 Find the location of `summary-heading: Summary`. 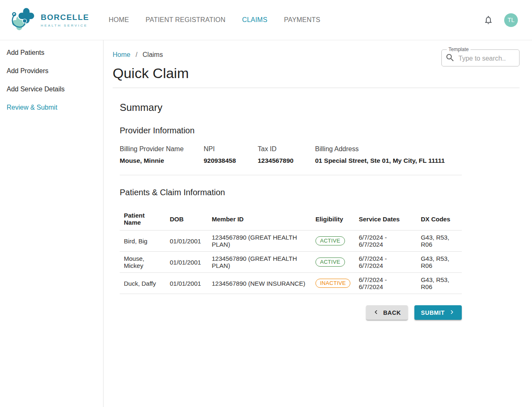

summary-heading: Summary is located at coordinates (291, 108).